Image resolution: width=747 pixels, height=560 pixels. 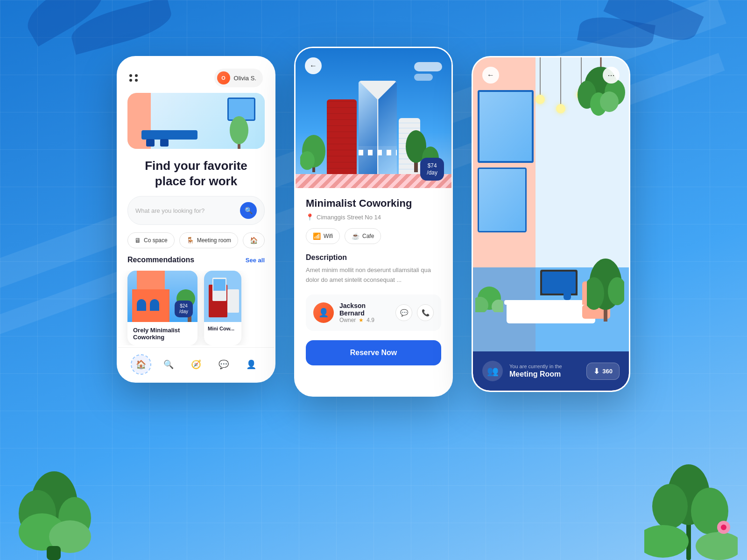 What do you see at coordinates (493, 371) in the screenshot?
I see `room-avatar: 👥` at bounding box center [493, 371].